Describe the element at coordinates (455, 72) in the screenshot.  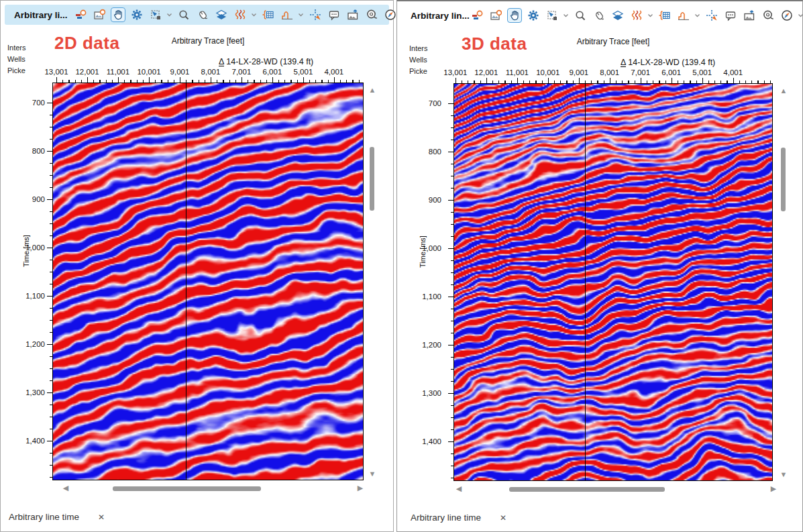
I see `x-tick-label: 13,001` at that location.